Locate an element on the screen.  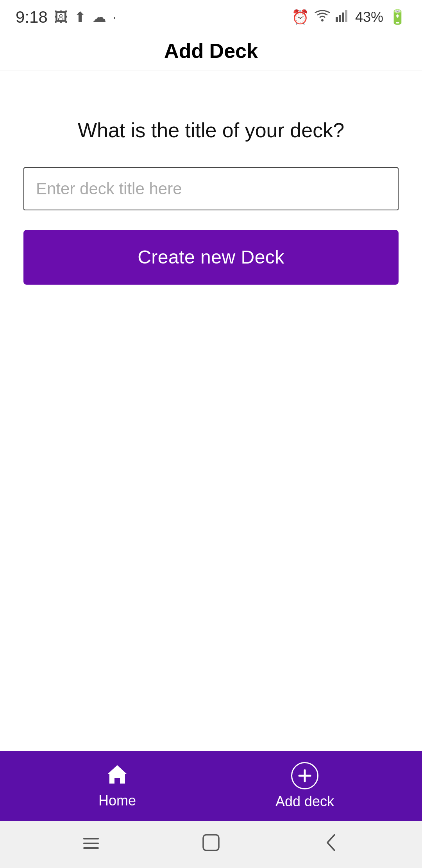
navigation-icon: ⬆ is located at coordinates (80, 17).